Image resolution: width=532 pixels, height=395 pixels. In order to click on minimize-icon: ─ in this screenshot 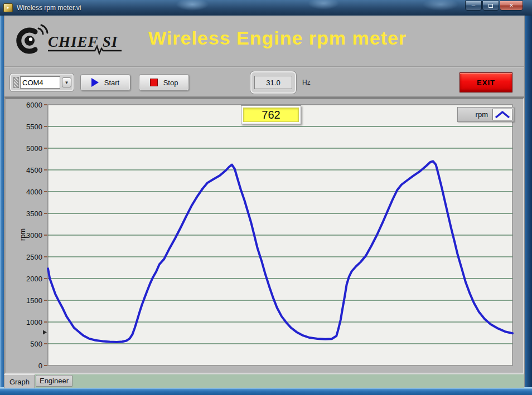, I will do `click(473, 6)`.